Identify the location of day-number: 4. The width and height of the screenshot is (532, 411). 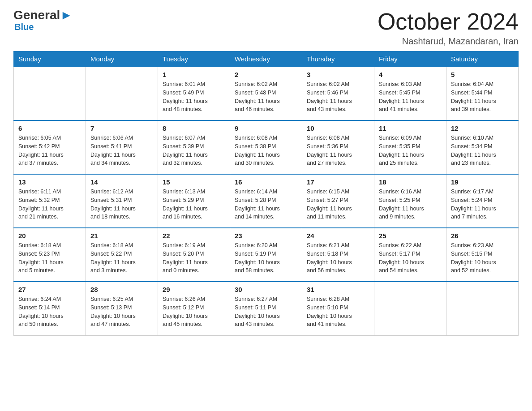
(410, 74).